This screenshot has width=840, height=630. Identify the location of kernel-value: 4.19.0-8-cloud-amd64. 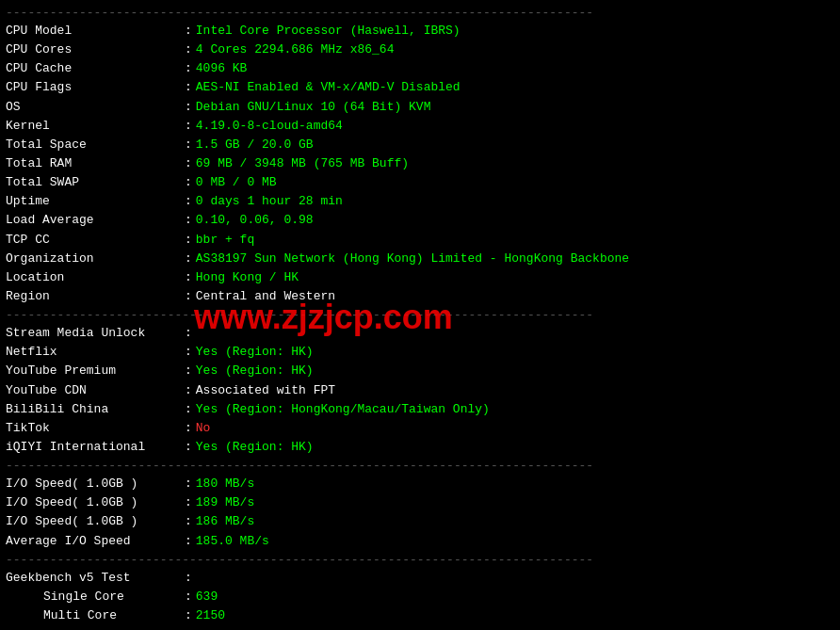
(269, 126).